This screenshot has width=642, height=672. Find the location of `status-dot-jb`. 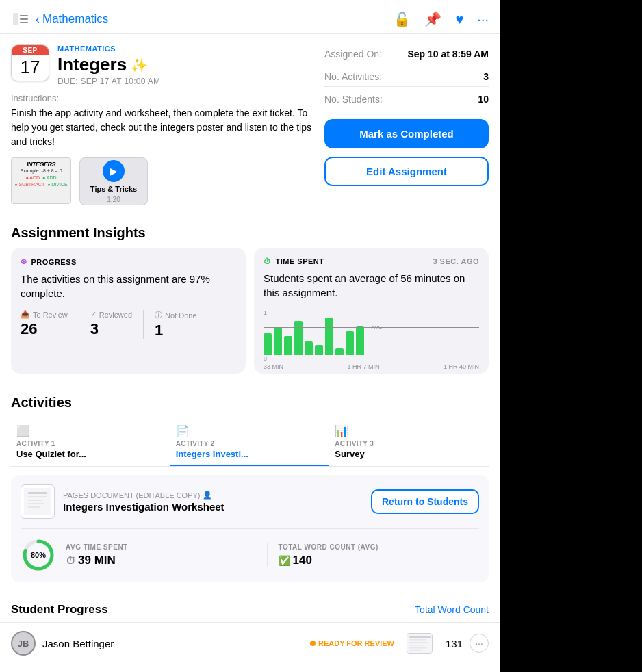

status-dot-jb is located at coordinates (313, 643).